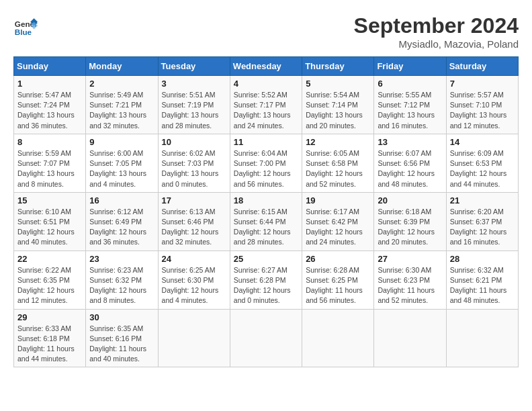  Describe the element at coordinates (338, 200) in the screenshot. I see `day-number: 19` at that location.